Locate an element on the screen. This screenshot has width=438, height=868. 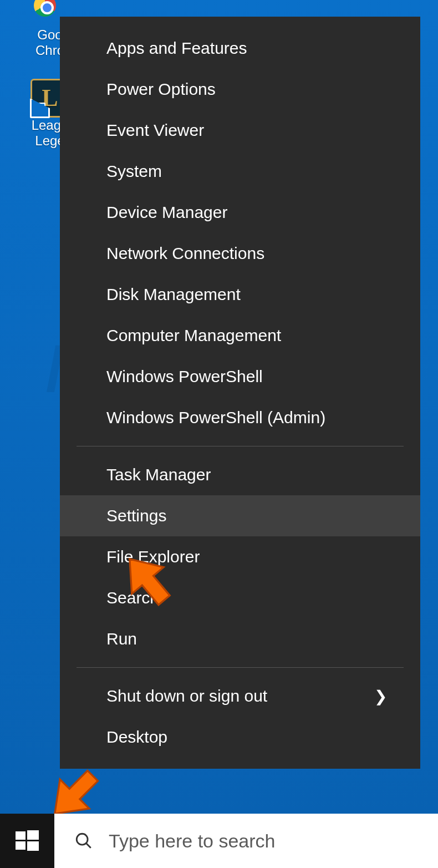
menu-item-label: Device Manager is located at coordinates (167, 212).